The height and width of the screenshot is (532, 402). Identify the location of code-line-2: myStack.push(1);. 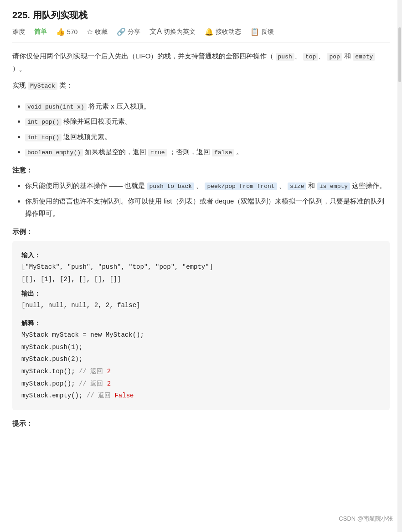
(201, 348).